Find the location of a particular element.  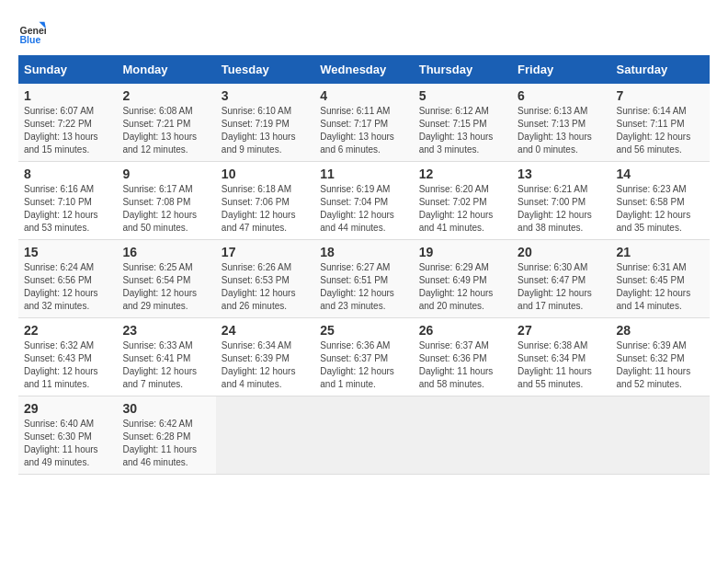

sunrise-label: Sunrise: 6:32 AM is located at coordinates (59, 346).